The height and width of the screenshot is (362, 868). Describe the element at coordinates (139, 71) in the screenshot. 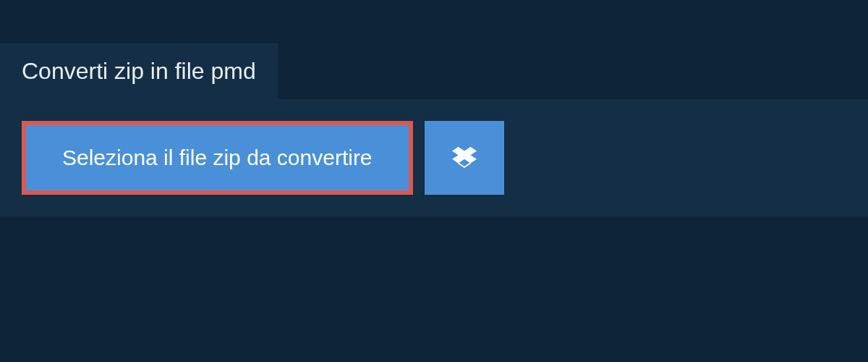

I see `tab-header: Converti zip in file pmd` at that location.